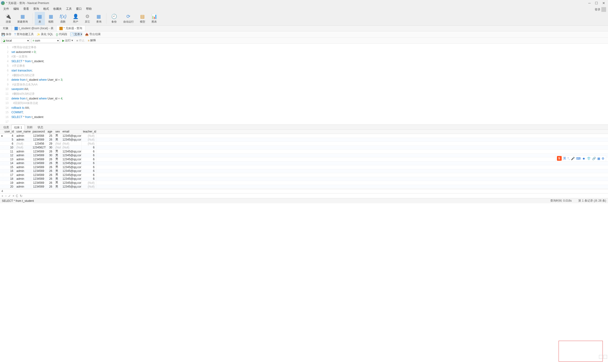 The height and width of the screenshot is (364, 608). Describe the element at coordinates (565, 158) in the screenshot. I see `ime-lang: 英` at that location.